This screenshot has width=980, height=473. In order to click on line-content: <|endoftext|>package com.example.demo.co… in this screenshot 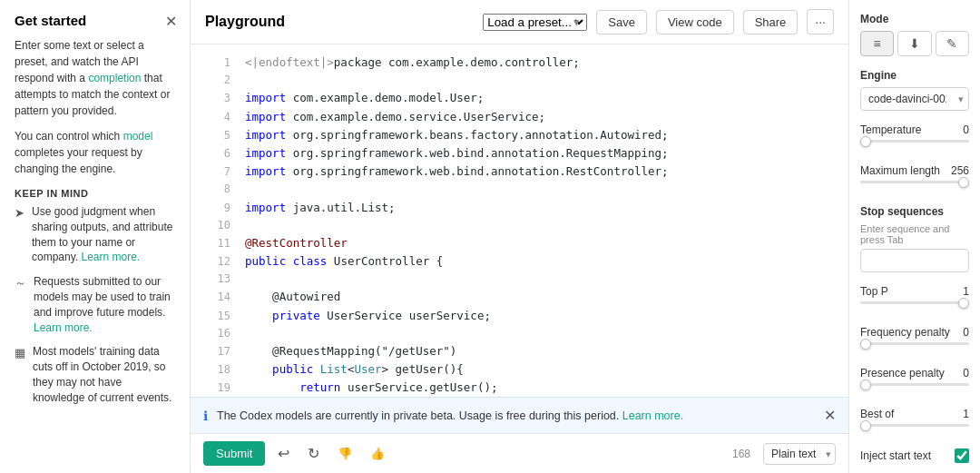, I will do `click(412, 63)`.